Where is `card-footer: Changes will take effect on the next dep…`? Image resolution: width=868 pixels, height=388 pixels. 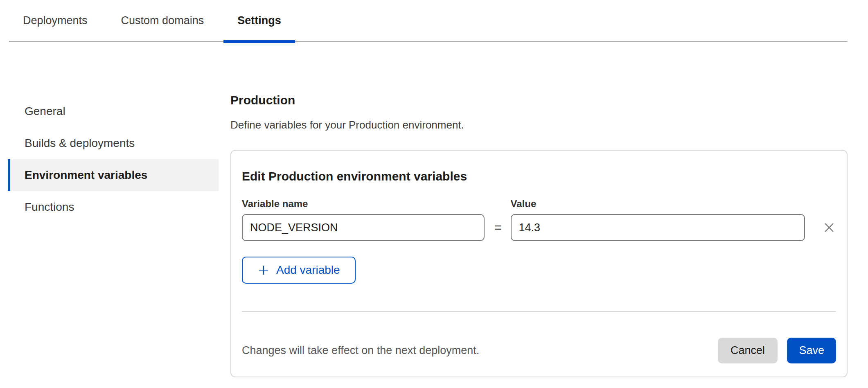
card-footer: Changes will take effect on the next dep… is located at coordinates (539, 350).